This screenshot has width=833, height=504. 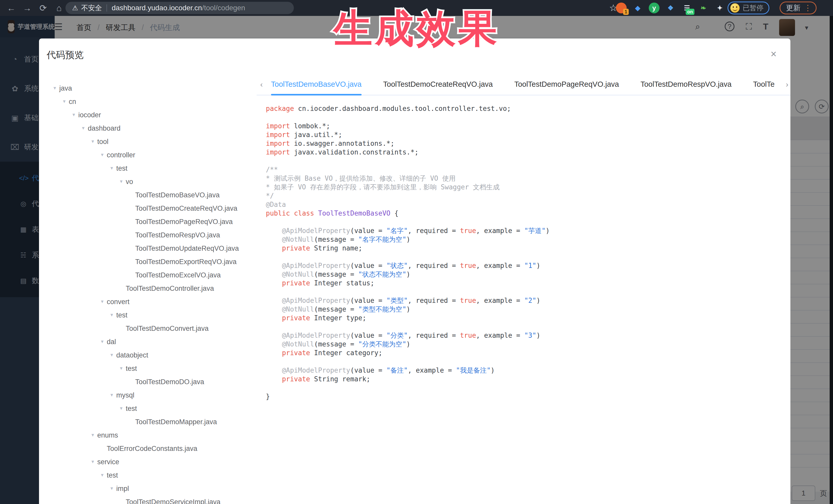 I want to click on reload-icon: ⟳, so click(x=43, y=8).